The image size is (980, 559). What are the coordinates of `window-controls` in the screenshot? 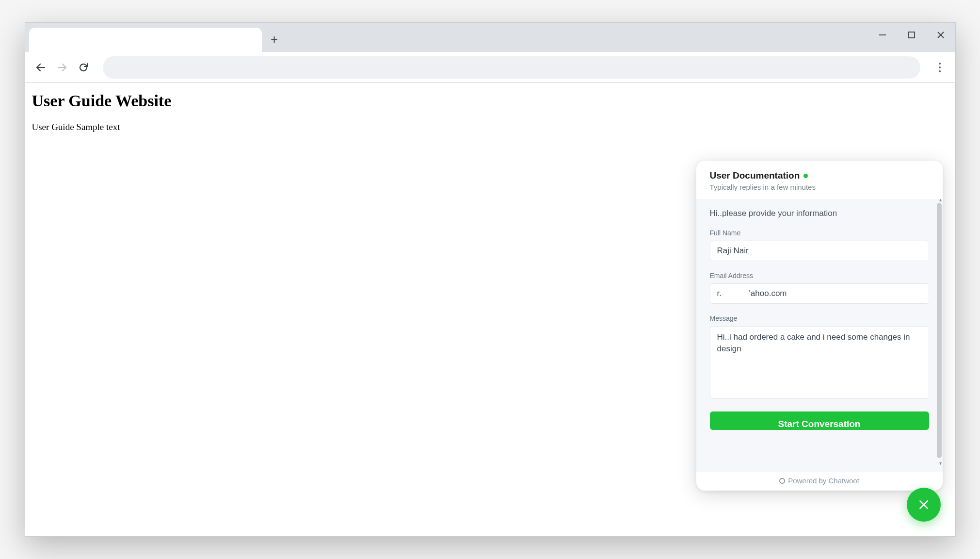 It's located at (912, 35).